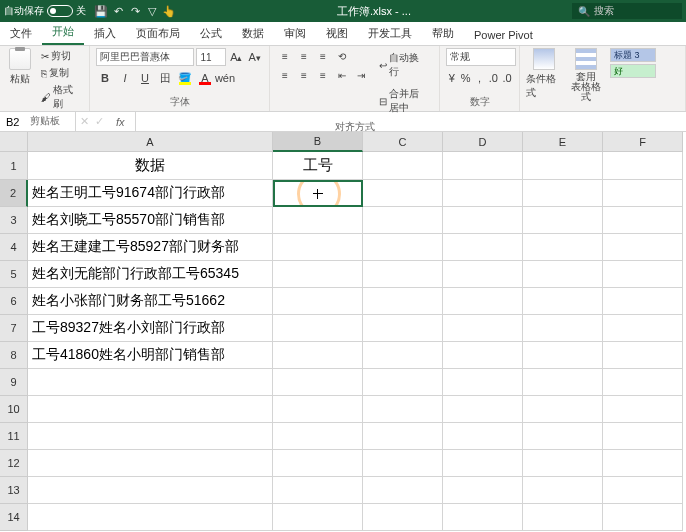 The height and width of the screenshot is (532, 686). Describe the element at coordinates (403, 142) in the screenshot. I see `col-header-C: C` at that location.